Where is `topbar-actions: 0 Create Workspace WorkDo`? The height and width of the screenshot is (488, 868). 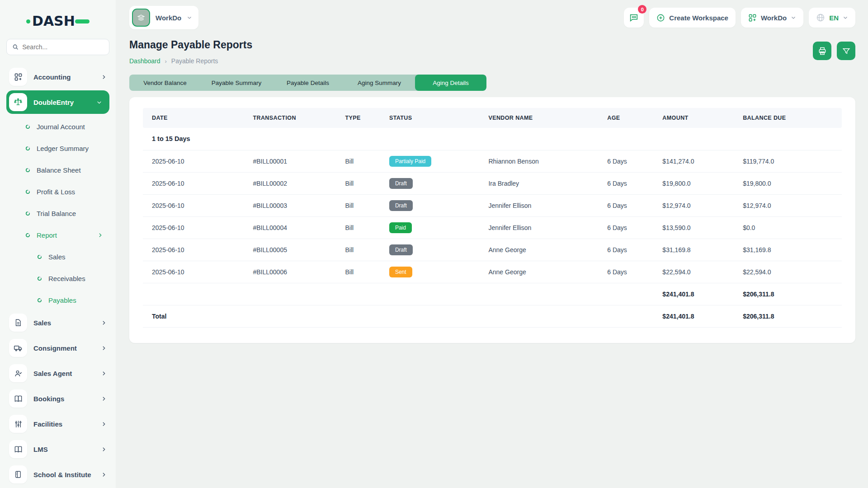
topbar-actions: 0 Create Workspace WorkDo is located at coordinates (740, 18).